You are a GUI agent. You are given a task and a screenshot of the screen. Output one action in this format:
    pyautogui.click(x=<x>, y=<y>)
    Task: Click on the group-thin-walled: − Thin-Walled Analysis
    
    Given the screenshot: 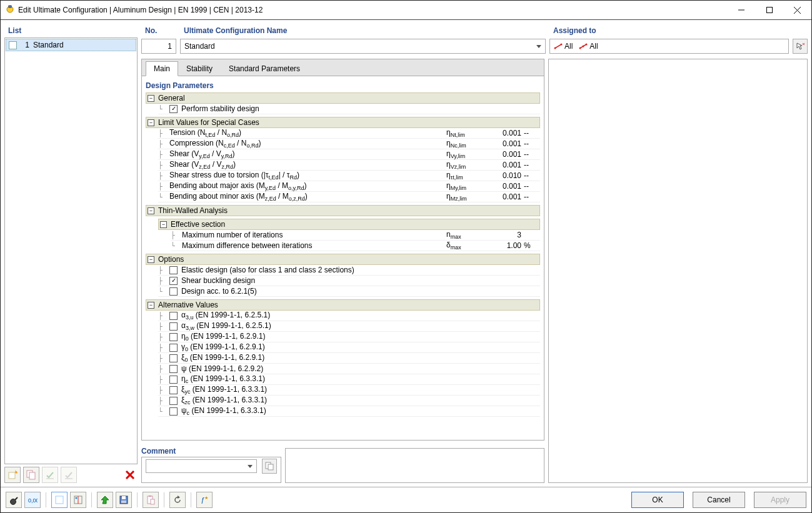 What is the action you would take?
    pyautogui.click(x=343, y=211)
    